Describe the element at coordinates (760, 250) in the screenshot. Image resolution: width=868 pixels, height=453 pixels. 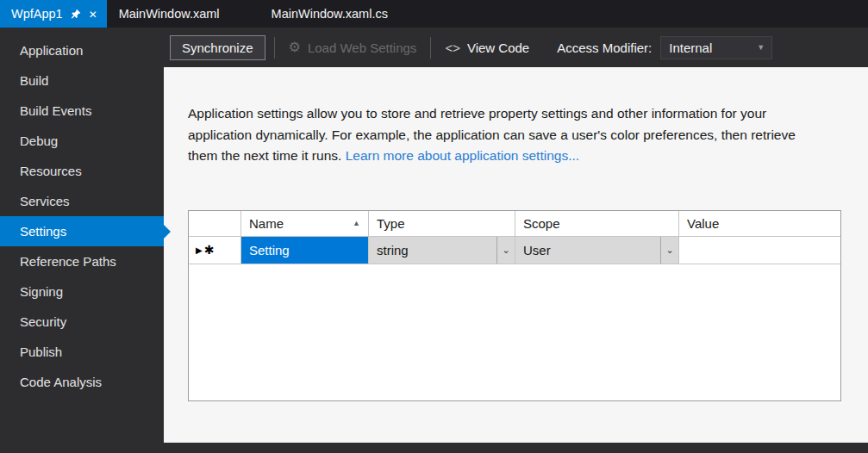
I see `grid-cell-value` at that location.